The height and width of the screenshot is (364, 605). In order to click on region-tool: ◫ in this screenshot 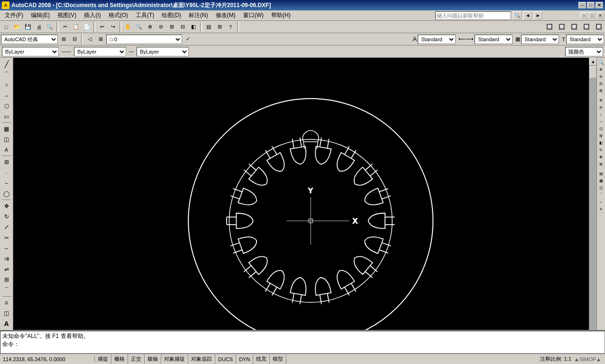, I will do `click(7, 139)`.